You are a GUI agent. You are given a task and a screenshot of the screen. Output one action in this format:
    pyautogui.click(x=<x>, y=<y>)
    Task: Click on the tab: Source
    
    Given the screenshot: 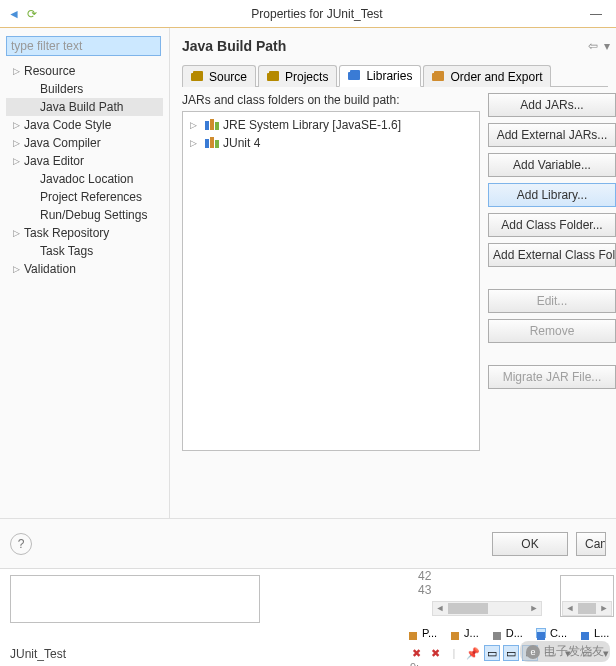 What is the action you would take?
    pyautogui.click(x=219, y=76)
    